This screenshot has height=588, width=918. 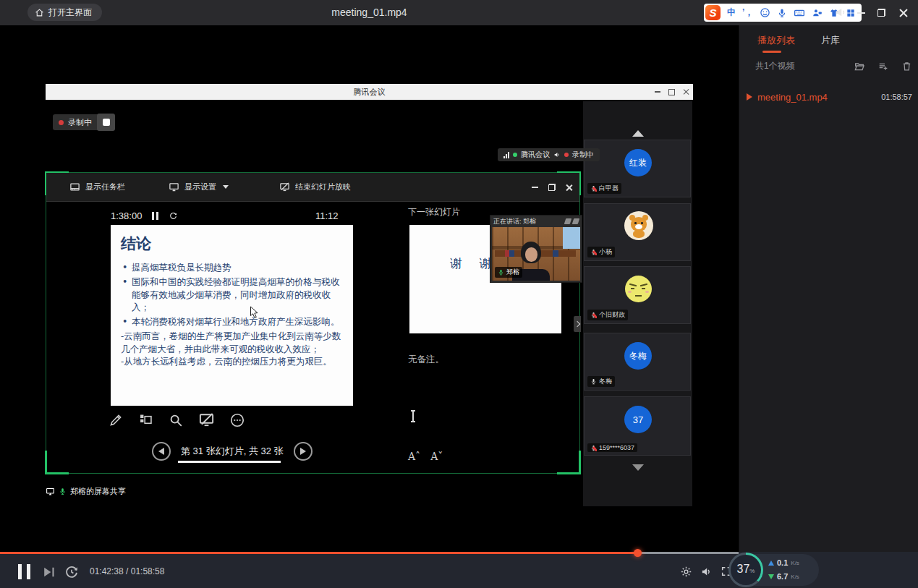 What do you see at coordinates (515, 155) in the screenshot?
I see `online-dot-icon` at bounding box center [515, 155].